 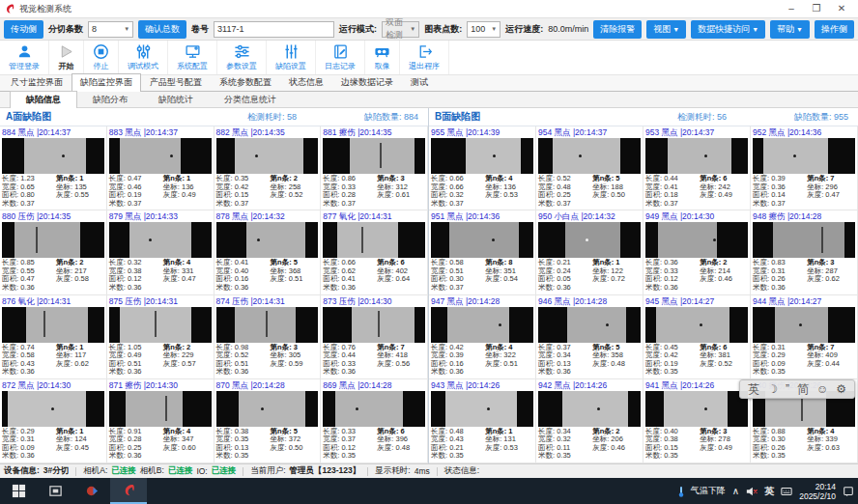 I want to click on volume-muted-icon, so click(x=752, y=491).